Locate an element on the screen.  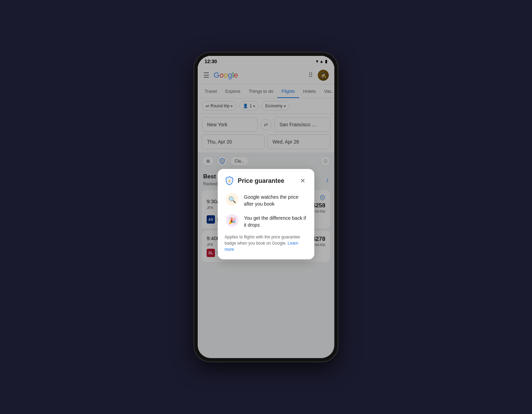
modal-watch-icon: 🔍 is located at coordinates (232, 199).